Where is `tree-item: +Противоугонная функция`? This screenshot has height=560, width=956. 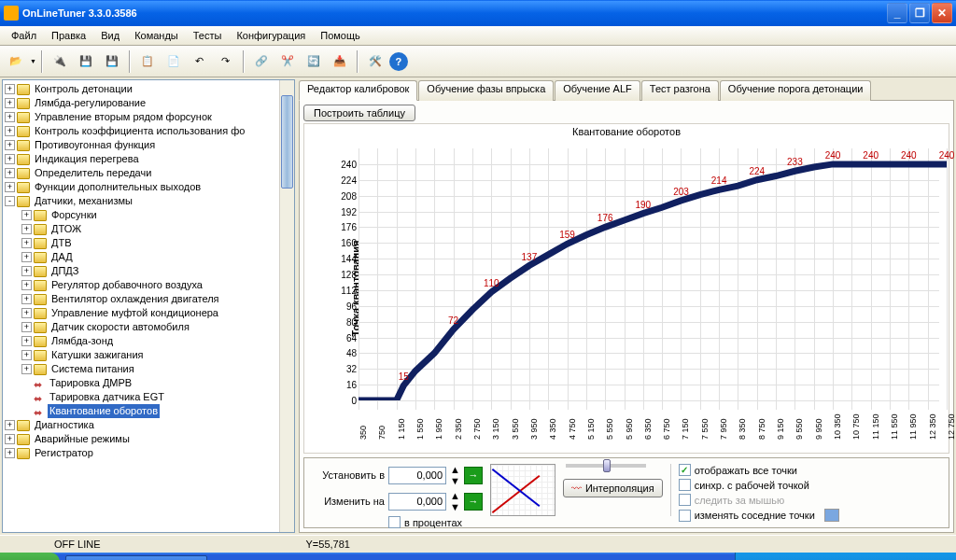
tree-item: +Противоугонная функция is located at coordinates (149, 146).